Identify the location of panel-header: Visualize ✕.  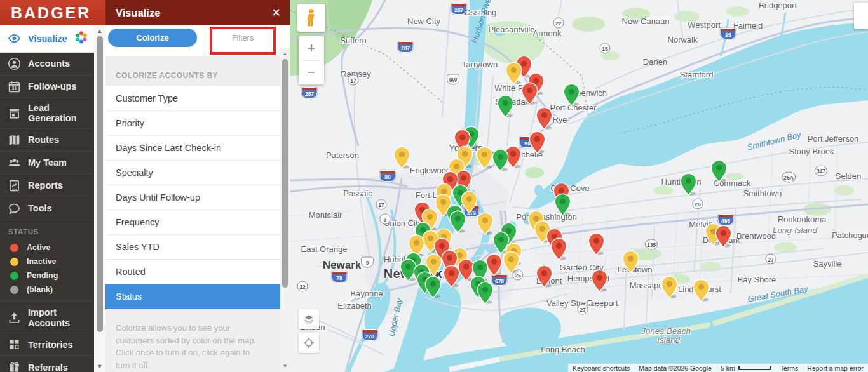
(198, 13).